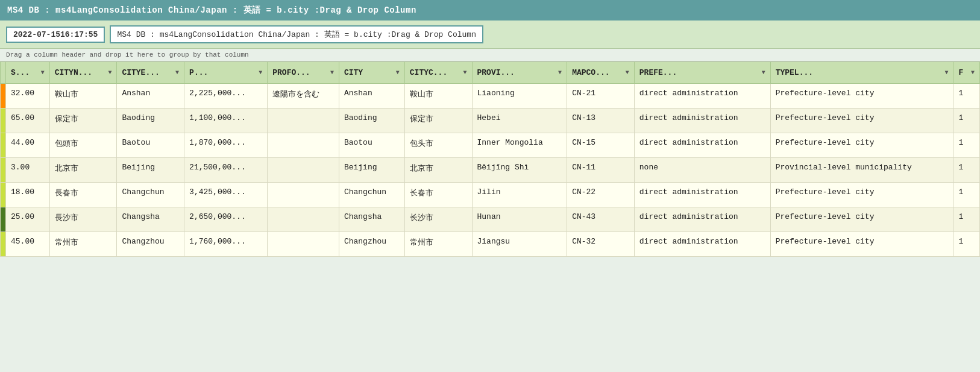 The image size is (980, 372). What do you see at coordinates (491, 146) in the screenshot?
I see `table-row: 44.00包頭市Baotou1,870,000...Baotou包头市Inner…` at bounding box center [491, 146].